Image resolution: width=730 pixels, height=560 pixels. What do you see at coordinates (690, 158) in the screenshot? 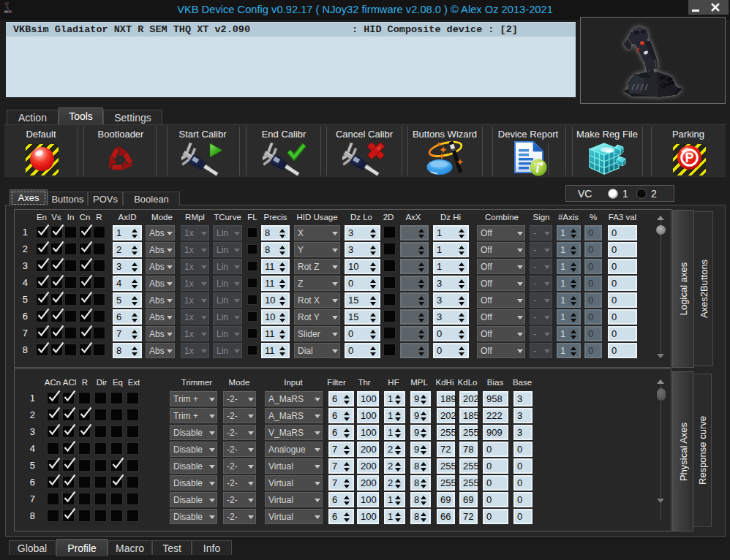
I see `svg-text: P` at bounding box center [690, 158].